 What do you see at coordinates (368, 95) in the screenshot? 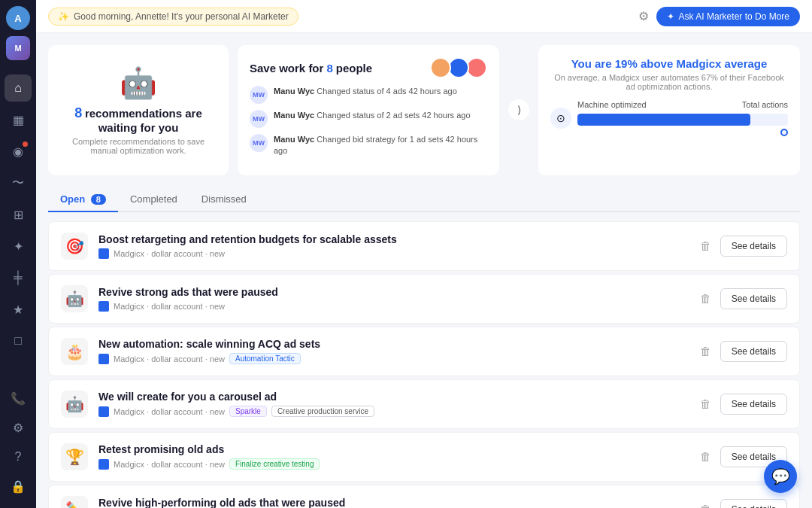
I see `activity-item-1: MW Manu Wyc Changed status of 4 ads 42 h…` at bounding box center [368, 95].